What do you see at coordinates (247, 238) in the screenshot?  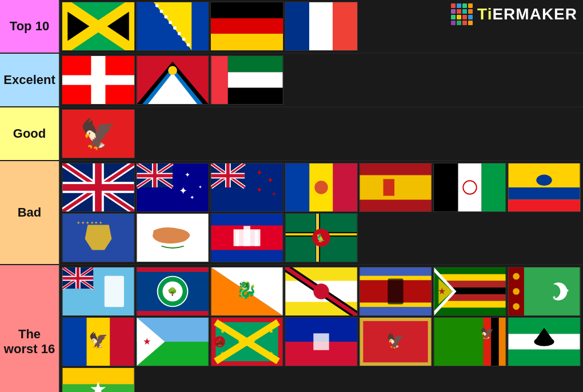 I see `flag-cambodia` at bounding box center [247, 238].